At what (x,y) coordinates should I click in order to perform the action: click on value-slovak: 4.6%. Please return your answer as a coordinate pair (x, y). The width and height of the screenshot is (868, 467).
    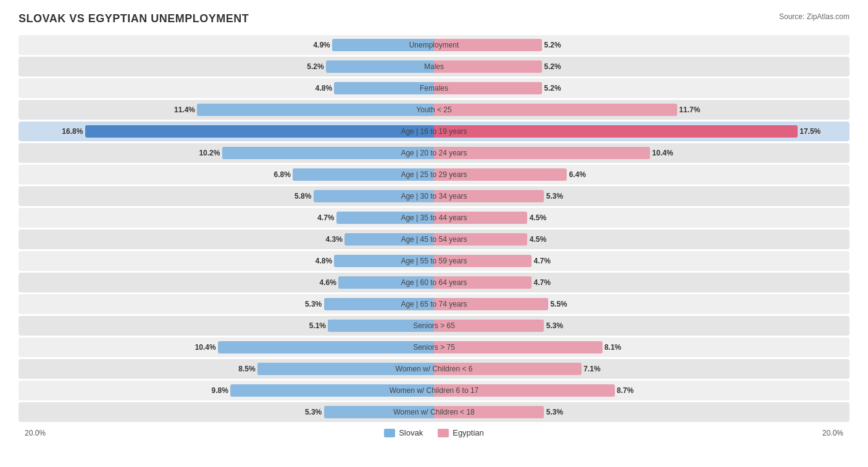
    Looking at the image, I should click on (328, 283).